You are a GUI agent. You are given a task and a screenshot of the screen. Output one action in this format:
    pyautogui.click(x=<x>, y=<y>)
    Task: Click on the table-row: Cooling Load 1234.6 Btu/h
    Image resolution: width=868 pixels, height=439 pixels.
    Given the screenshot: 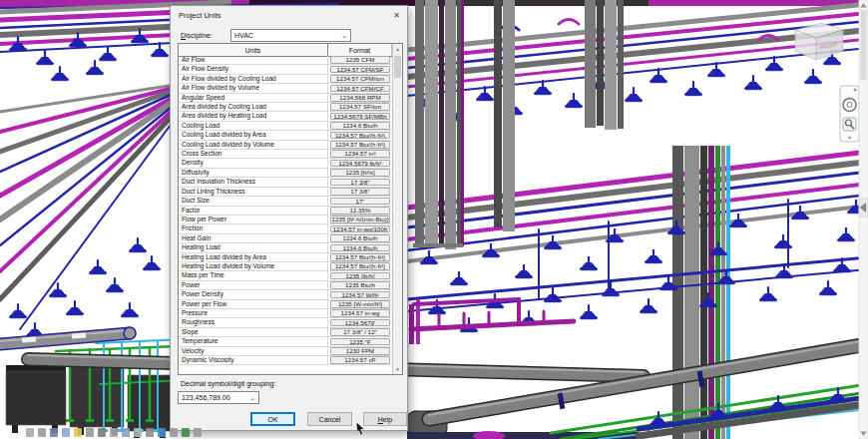 What is the action you would take?
    pyautogui.click(x=285, y=126)
    